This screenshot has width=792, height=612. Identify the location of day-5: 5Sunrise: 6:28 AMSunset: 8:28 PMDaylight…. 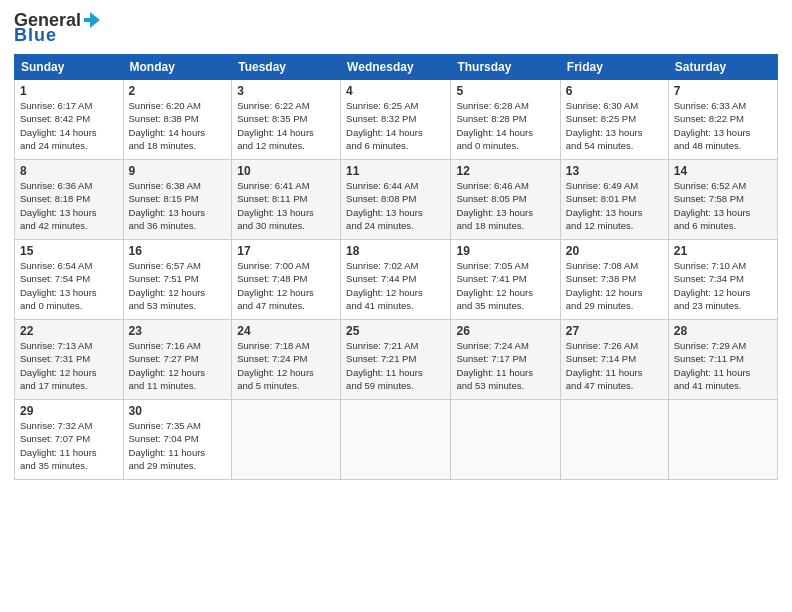
(506, 120).